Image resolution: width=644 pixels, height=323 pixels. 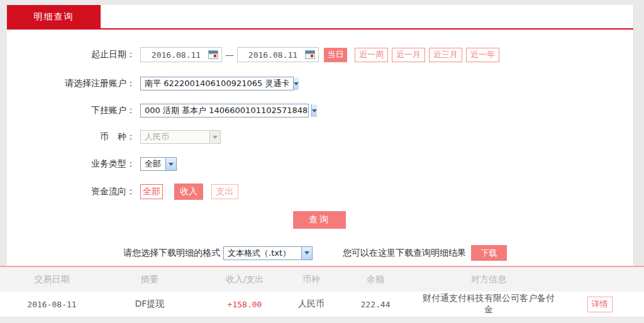 What do you see at coordinates (158, 164) in the screenshot?
I see `business-type-select: 全部` at bounding box center [158, 164].